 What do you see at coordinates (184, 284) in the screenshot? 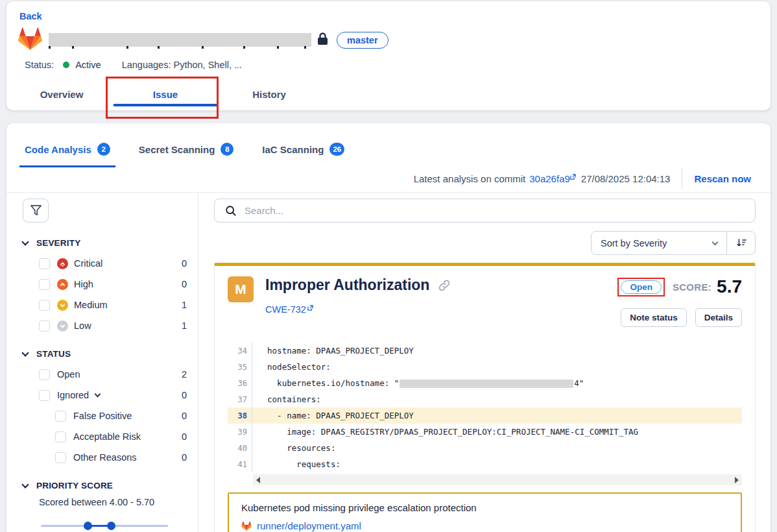
I see `high-count: 0` at bounding box center [184, 284].